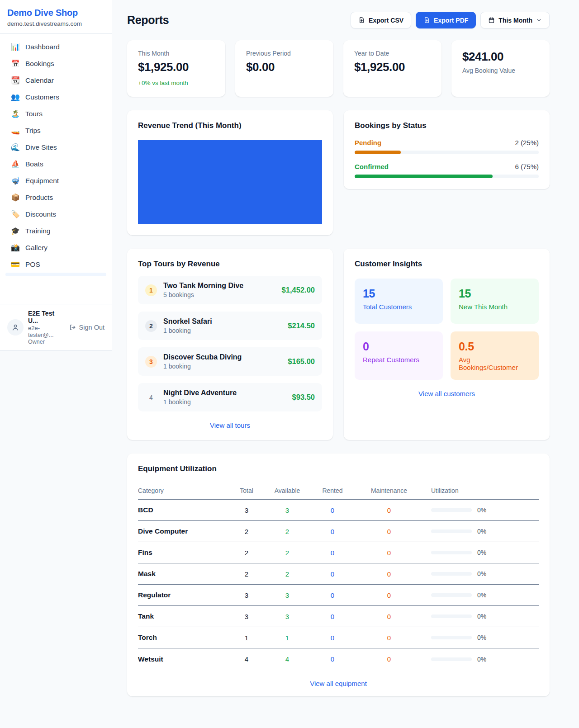 The width and height of the screenshot is (579, 728). What do you see at coordinates (230, 182) in the screenshot?
I see `revenue-trend-chart` at bounding box center [230, 182].